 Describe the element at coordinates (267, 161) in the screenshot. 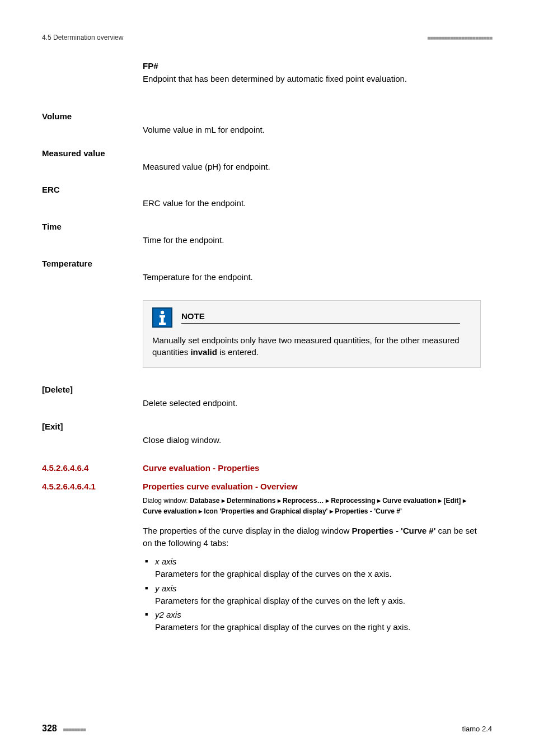

I see `definition-row: Measured value Measured value (pH) for e…` at that location.